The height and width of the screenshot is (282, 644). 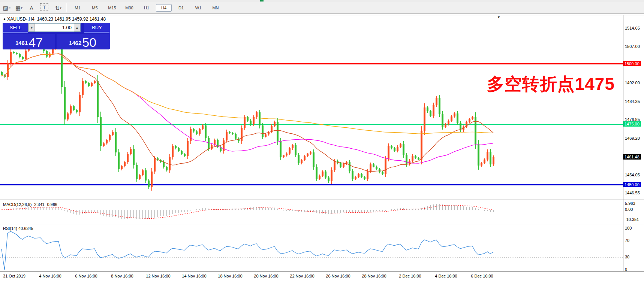 What do you see at coordinates (198, 8) in the screenshot?
I see `timeframe-button-w1: W1` at bounding box center [198, 8].